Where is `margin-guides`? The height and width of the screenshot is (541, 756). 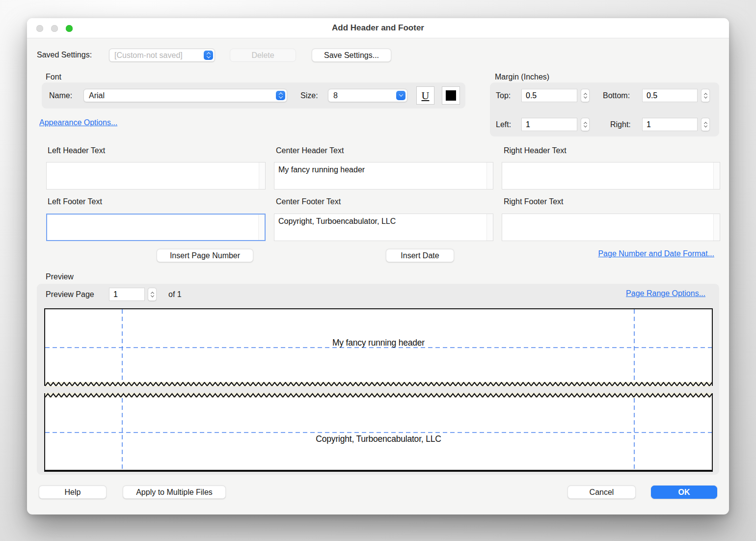 margin-guides is located at coordinates (378, 431).